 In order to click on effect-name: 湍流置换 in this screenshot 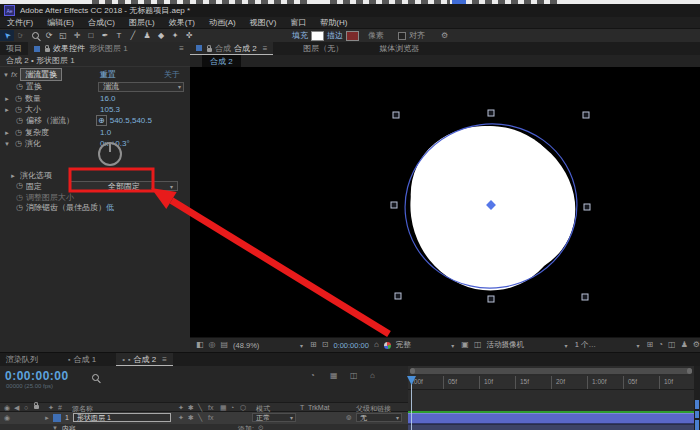, I will do `click(41, 74)`.